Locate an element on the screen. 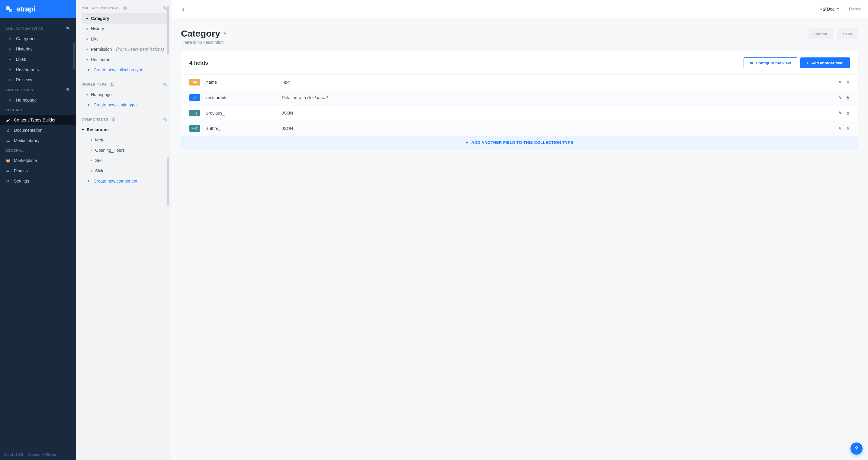 The width and height of the screenshot is (868, 460). field-type-badge-relation is located at coordinates (195, 98).